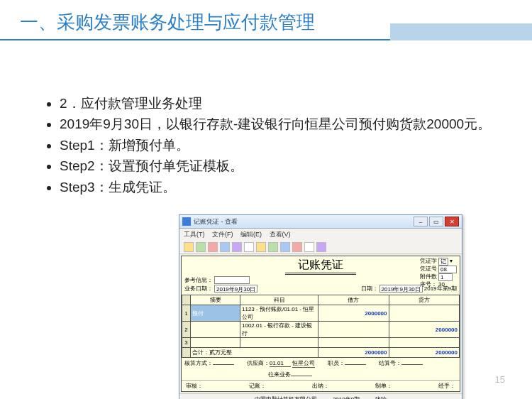 The width and height of the screenshot is (532, 399). I want to click on slide-title-bar: 一、采购发票账务处理与应付款管理, so click(266, 20).